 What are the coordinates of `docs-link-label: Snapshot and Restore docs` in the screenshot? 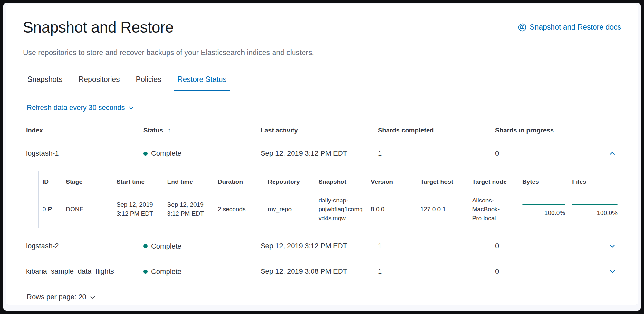 It's located at (575, 27).